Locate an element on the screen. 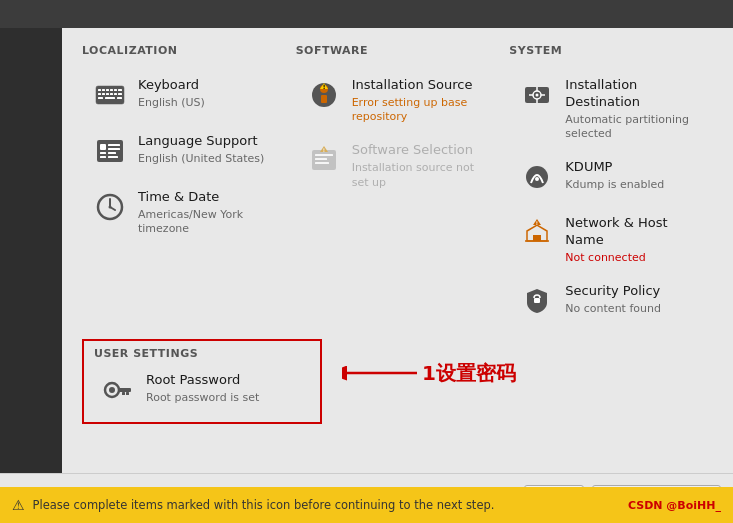 This screenshot has height=523, width=733. left-sidebar is located at coordinates (31, 250).